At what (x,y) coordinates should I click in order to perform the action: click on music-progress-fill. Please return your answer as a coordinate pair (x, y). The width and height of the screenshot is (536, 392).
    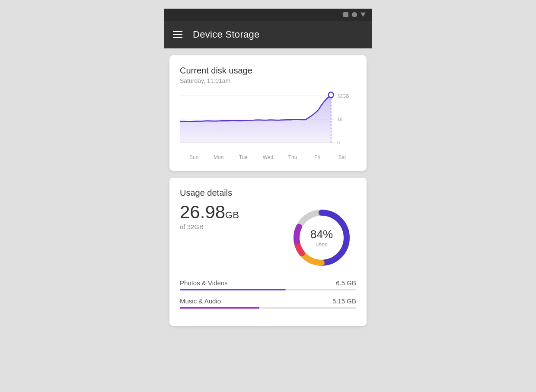
    Looking at the image, I should click on (220, 308).